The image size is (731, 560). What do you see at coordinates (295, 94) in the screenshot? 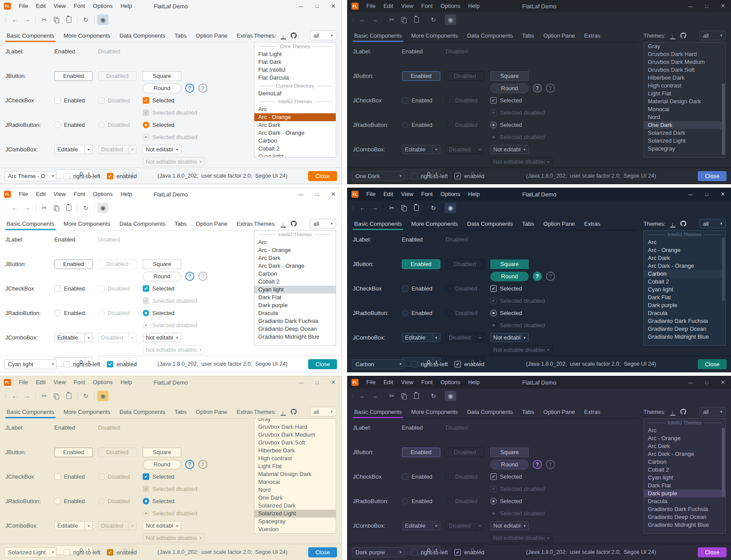
I see `theme-list-item-demolaf: DemoLaf` at bounding box center [295, 94].